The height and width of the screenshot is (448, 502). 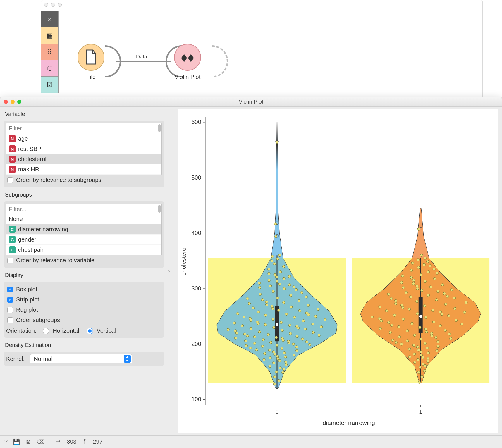 What do you see at coordinates (84, 180) in the screenshot?
I see `order-variables-row: Order by relevance to subgroups` at bounding box center [84, 180].